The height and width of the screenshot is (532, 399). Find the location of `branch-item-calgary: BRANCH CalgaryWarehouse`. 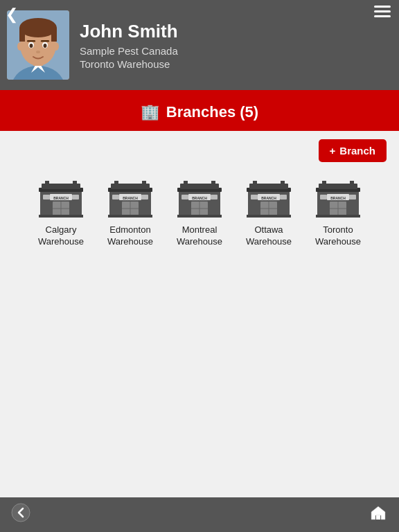

branch-item-calgary: BRANCH CalgaryWarehouse is located at coordinates (61, 211).